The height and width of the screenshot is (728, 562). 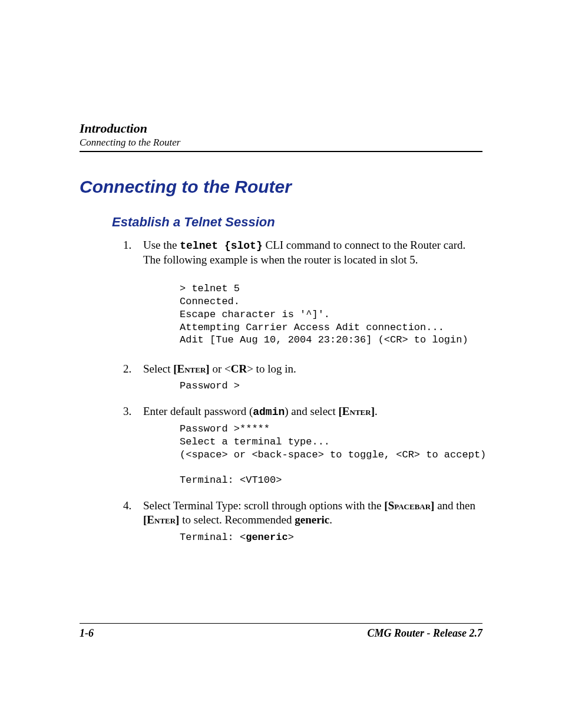 What do you see at coordinates (409, 506) in the screenshot?
I see `key-spacebar: [Spacebar]` at bounding box center [409, 506].